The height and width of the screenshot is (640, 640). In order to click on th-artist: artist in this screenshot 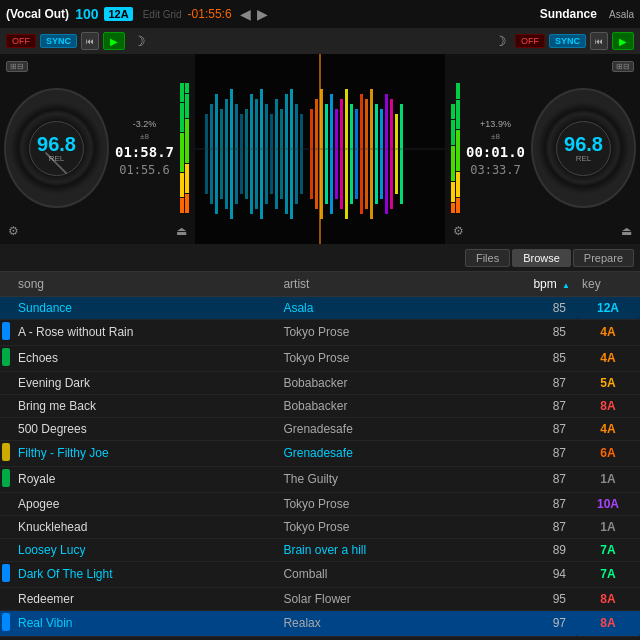, I will do `click(376, 284)`.